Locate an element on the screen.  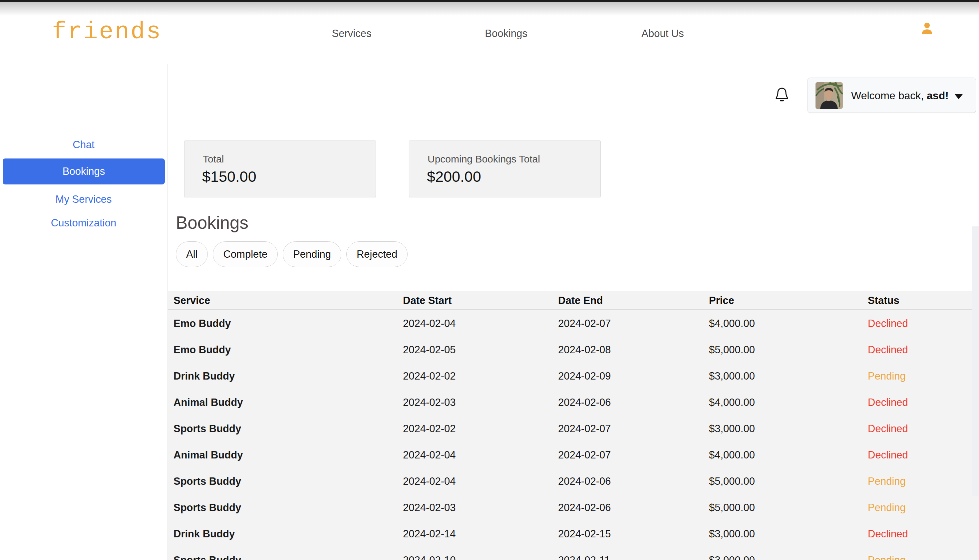
table-row: Emo Buddy2024-02-052024-02-08$5,000.00De… is located at coordinates (573, 349).